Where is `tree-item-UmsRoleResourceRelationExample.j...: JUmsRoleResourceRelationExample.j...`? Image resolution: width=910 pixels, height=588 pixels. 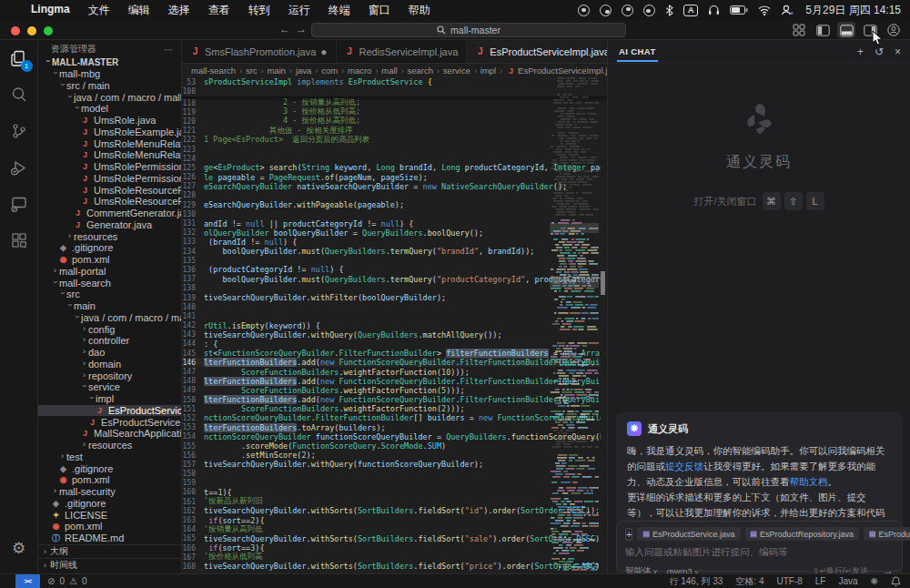
tree-item-UmsRoleResourceRelationExample.j...: JUmsRoleResourceRelationExample.j... is located at coordinates (109, 202).